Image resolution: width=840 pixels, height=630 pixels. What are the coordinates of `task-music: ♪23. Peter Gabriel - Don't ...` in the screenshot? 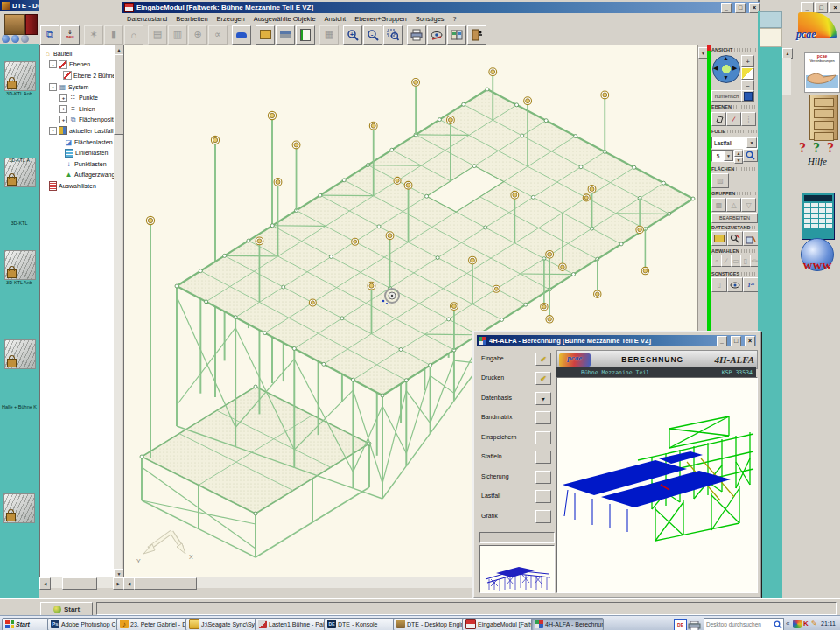 It's located at (152, 624).